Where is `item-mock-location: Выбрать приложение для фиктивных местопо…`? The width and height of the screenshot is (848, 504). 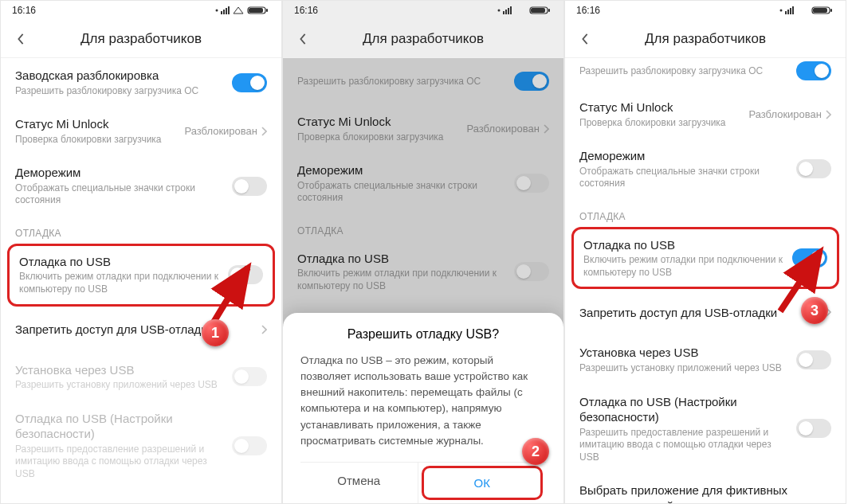 item-mock-location: Выбрать приложение для фиктивных местопо… is located at coordinates (705, 489).